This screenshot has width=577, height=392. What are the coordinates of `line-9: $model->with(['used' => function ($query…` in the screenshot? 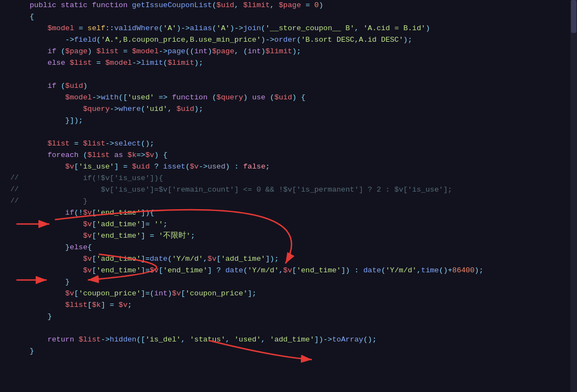 It's located at (289, 98).